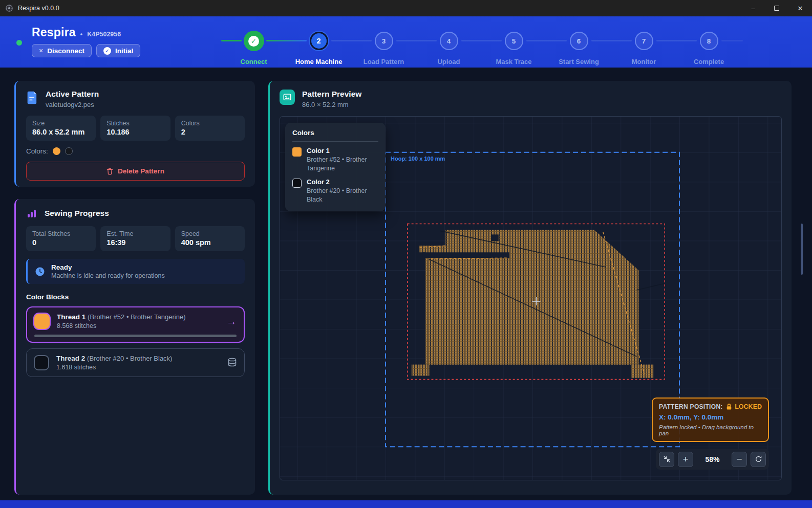 Image resolution: width=812 pixels, height=508 pixels. Describe the element at coordinates (108, 276) in the screenshot. I see `status-text: Machine is idle and ready for operations` at that location.